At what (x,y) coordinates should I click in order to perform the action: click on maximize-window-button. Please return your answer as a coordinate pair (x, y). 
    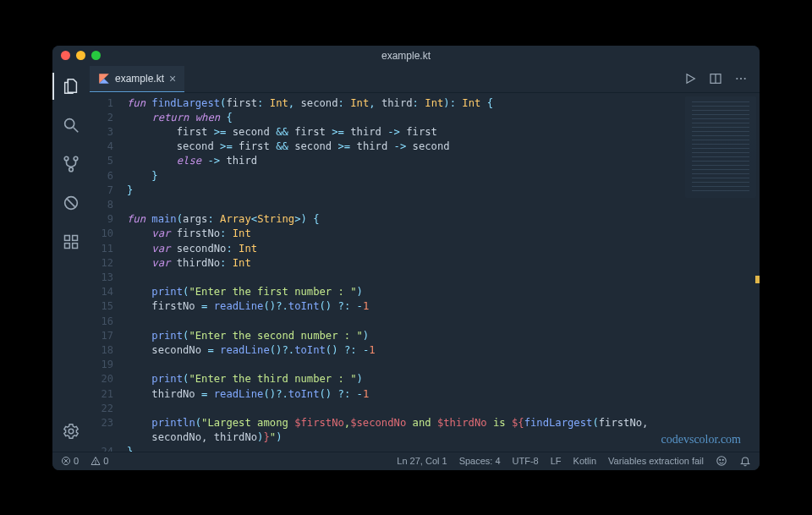
    Looking at the image, I should click on (96, 56).